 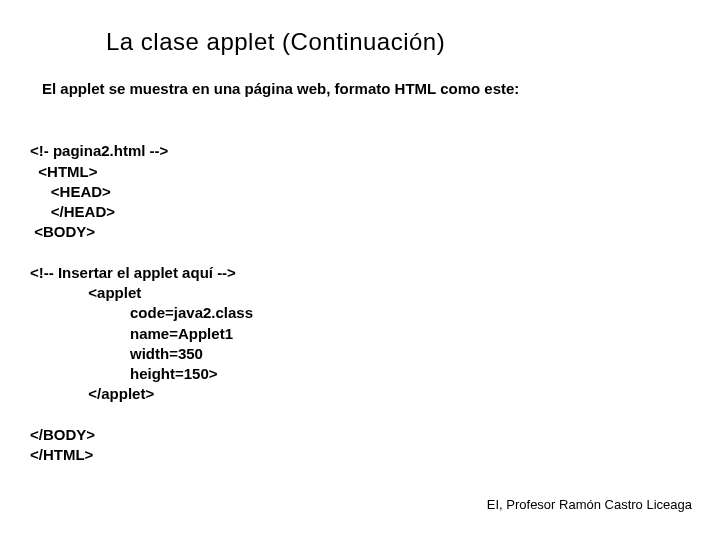 What do you see at coordinates (86, 292) in the screenshot?
I see `code-line: <applet` at bounding box center [86, 292].